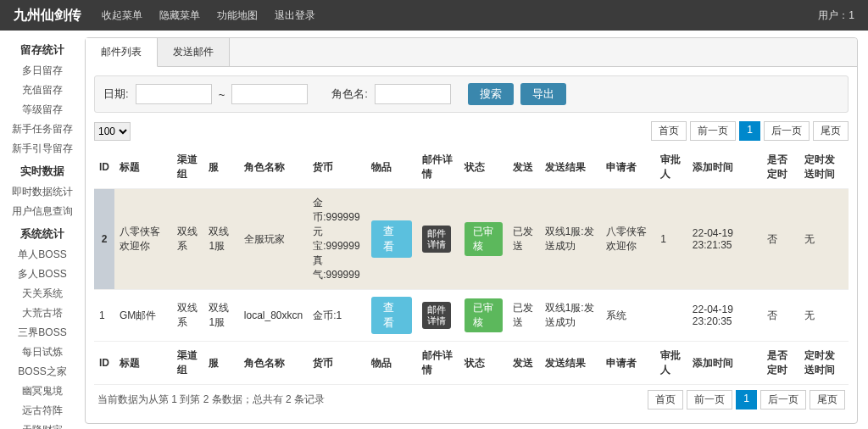  What do you see at coordinates (222, 95) in the screenshot?
I see `tilde: ~` at bounding box center [222, 95].